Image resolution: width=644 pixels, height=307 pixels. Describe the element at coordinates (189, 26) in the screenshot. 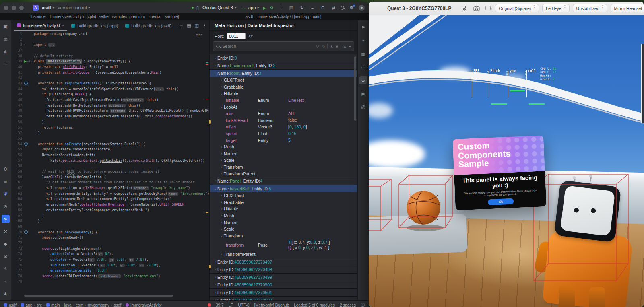

I see `split-editor-icon: ▤` at that location.